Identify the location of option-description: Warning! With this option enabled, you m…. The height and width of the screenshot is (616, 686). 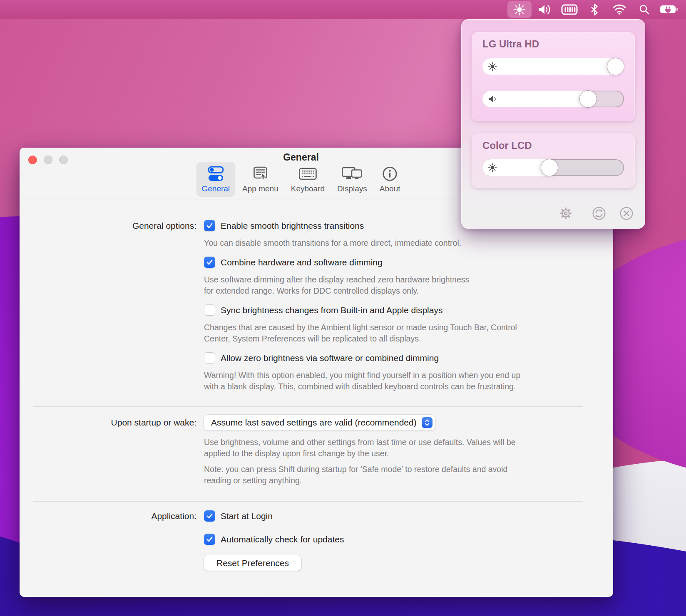
(409, 381).